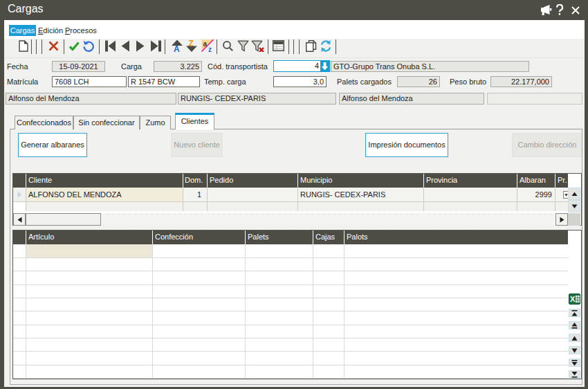 Image resolution: width=588 pixels, height=389 pixels. Describe the element at coordinates (573, 299) in the screenshot. I see `svg-text: X` at that location.